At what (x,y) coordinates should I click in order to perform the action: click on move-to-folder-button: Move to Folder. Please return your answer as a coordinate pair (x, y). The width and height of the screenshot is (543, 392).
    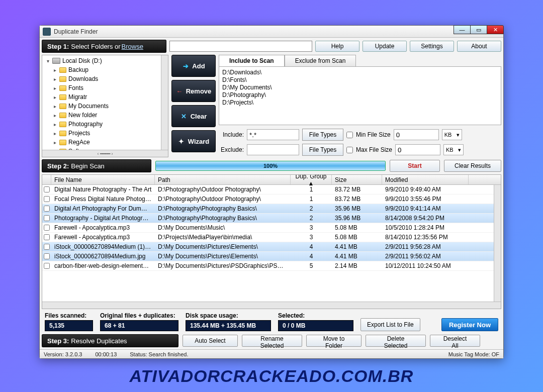
    Looking at the image, I should click on (334, 341).